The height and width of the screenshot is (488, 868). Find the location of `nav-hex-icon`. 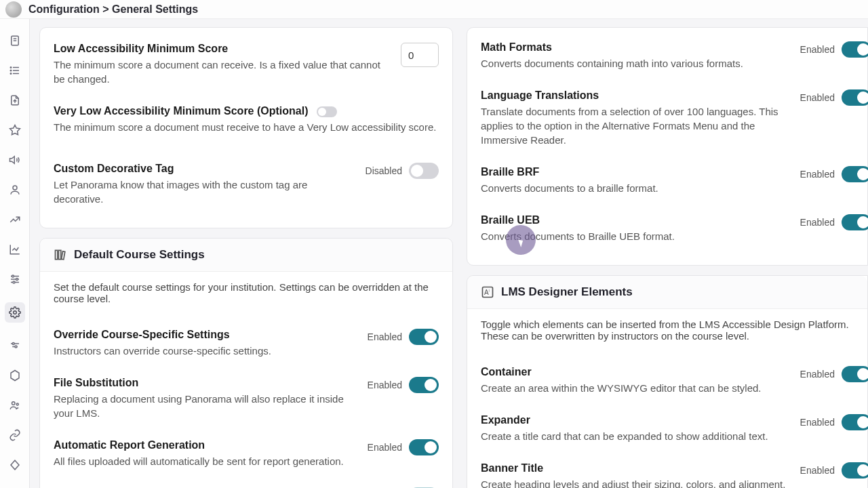

nav-hex-icon is located at coordinates (15, 375).